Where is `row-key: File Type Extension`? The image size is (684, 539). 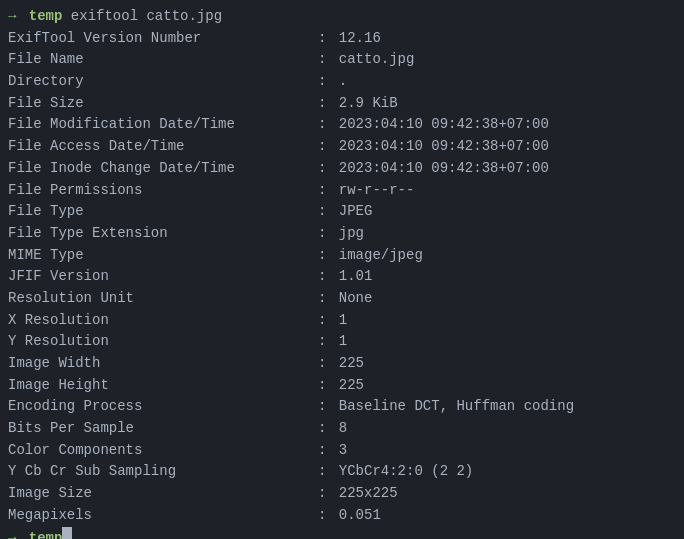
row-key: File Type Extension is located at coordinates (163, 234).